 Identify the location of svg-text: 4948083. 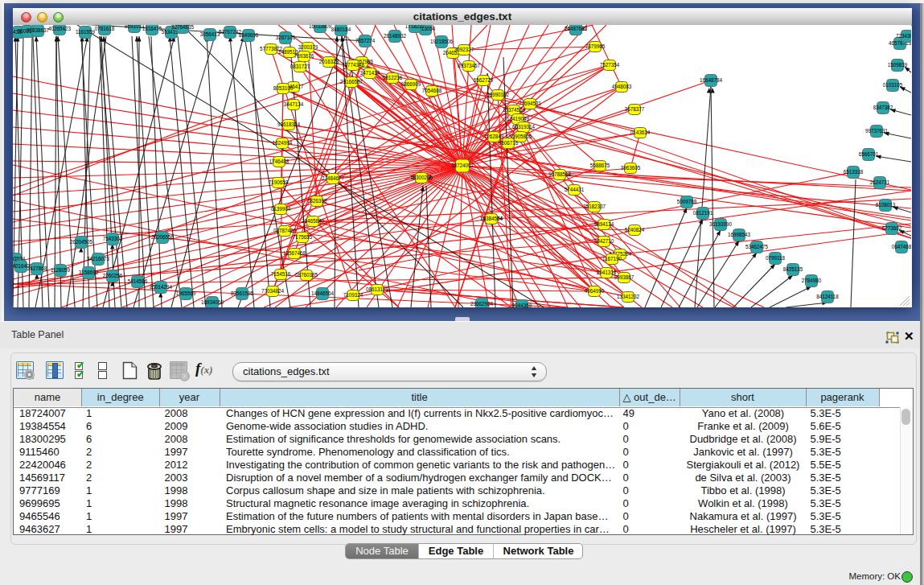
(622, 87).